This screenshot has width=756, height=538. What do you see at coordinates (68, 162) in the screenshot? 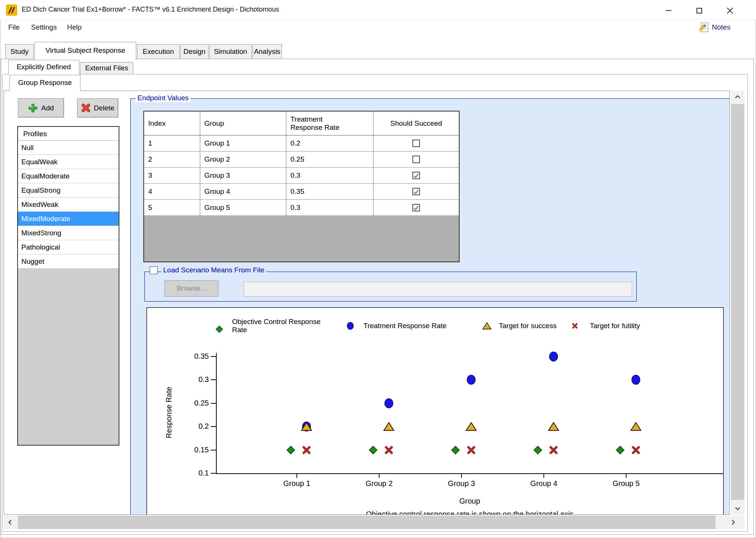
I see `profile-item-equalweak: EqualWeak` at bounding box center [68, 162].